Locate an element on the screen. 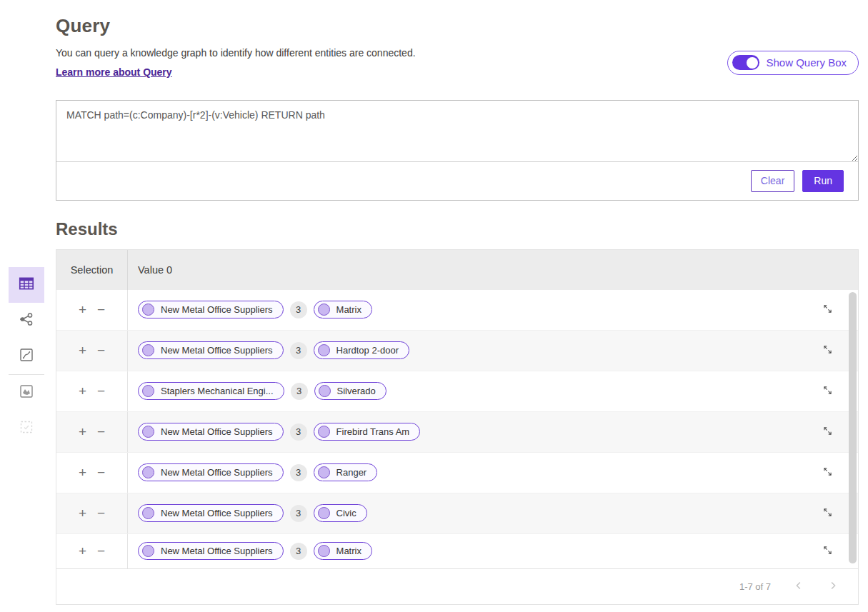 The width and height of the screenshot is (868, 612). entity-label: Matrix is located at coordinates (349, 310).